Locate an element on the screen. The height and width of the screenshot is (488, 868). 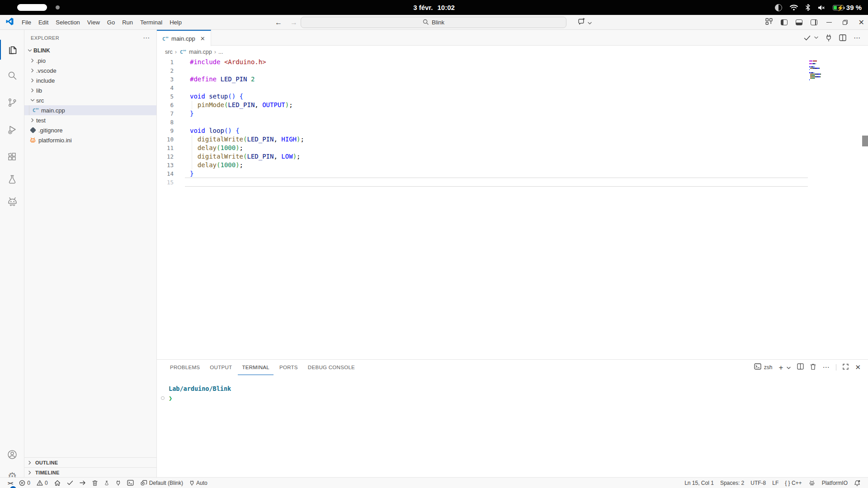
breadcrumb-file: main.cpp is located at coordinates (201, 52).